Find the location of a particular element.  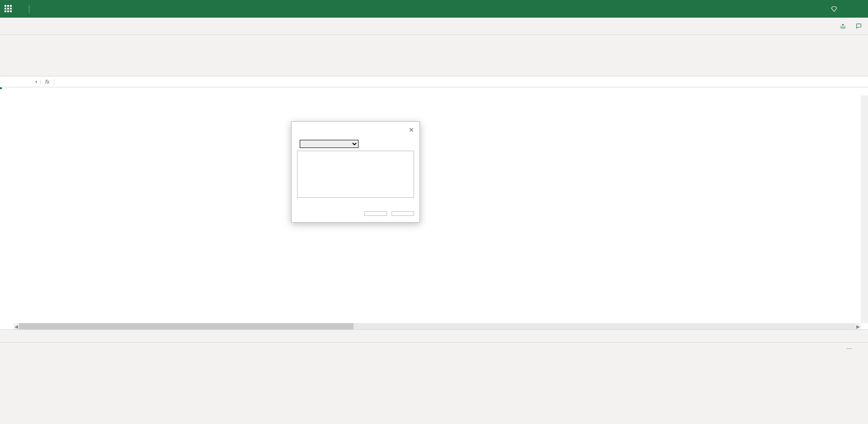

formula-bar: fx is located at coordinates (434, 82).